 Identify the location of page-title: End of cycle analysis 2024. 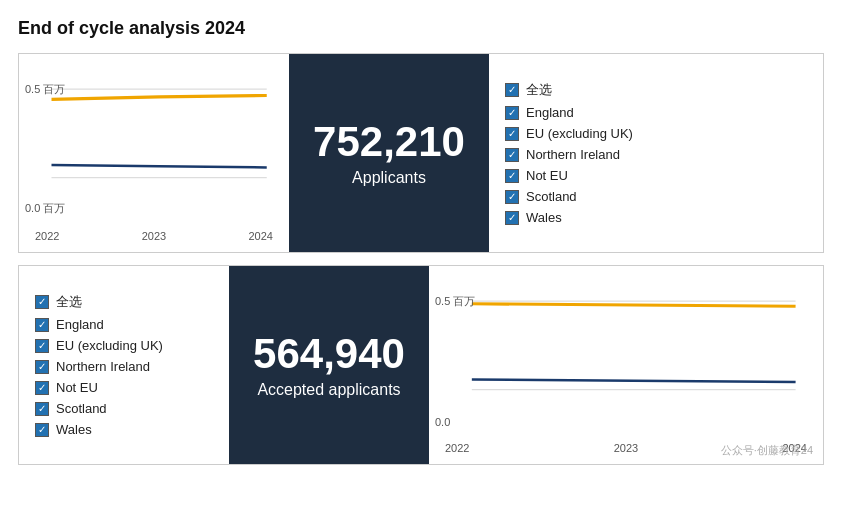
(421, 28).